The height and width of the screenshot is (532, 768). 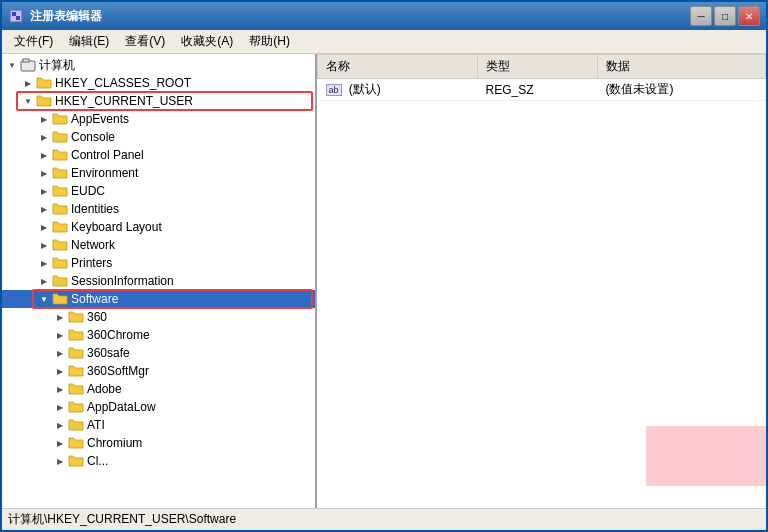 I want to click on folder-adobe-icon, so click(x=76, y=389).